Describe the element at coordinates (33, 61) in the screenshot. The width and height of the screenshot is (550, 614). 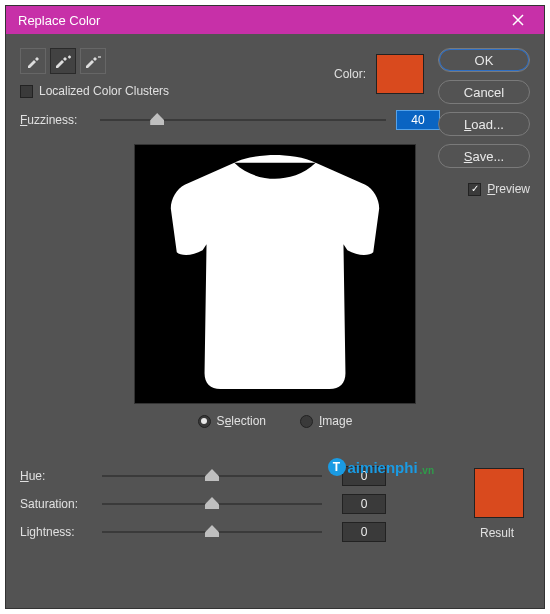
I see `eyedropper-icon` at that location.